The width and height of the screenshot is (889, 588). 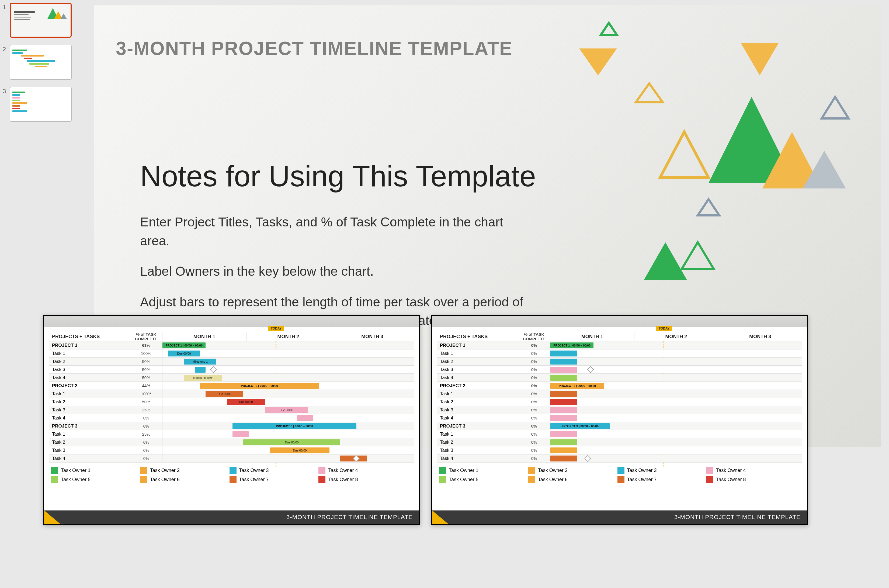 What do you see at coordinates (337, 231) in the screenshot?
I see `notes-p1: Enter Project Titles, Tasks, and % of Ta…` at bounding box center [337, 231].